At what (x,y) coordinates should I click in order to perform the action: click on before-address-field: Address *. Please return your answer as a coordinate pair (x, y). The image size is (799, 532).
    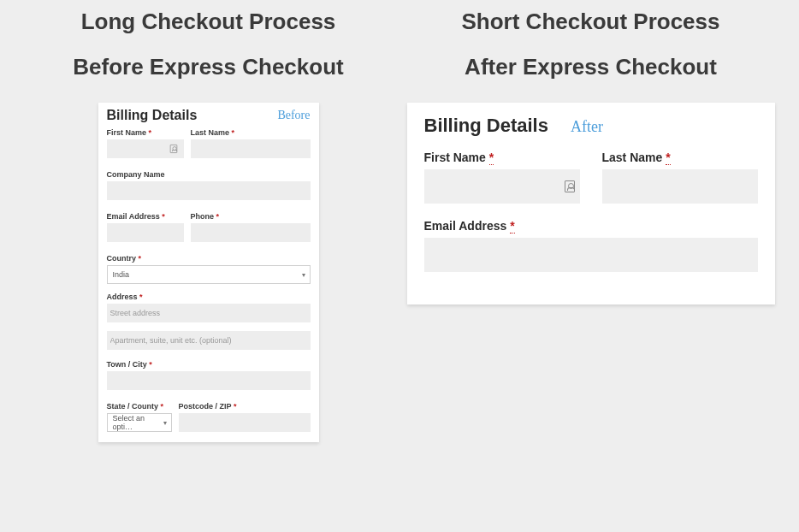
    Looking at the image, I should click on (209, 322).